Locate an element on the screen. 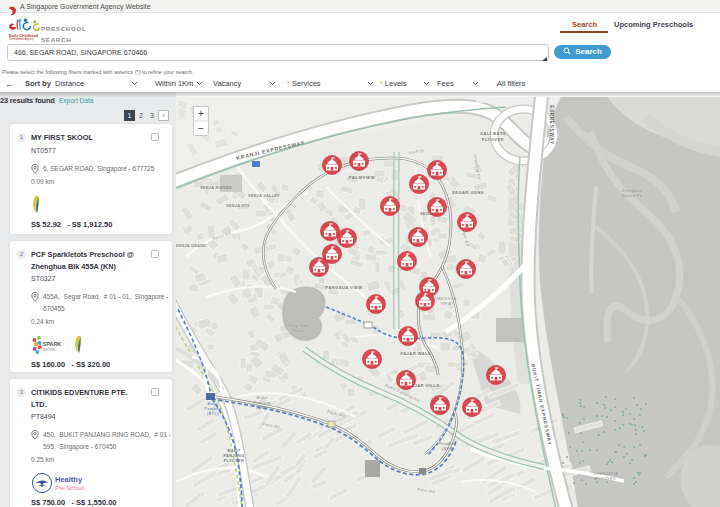 The image size is (720, 507). svg-text: Pending is located at coordinates (448, 444).